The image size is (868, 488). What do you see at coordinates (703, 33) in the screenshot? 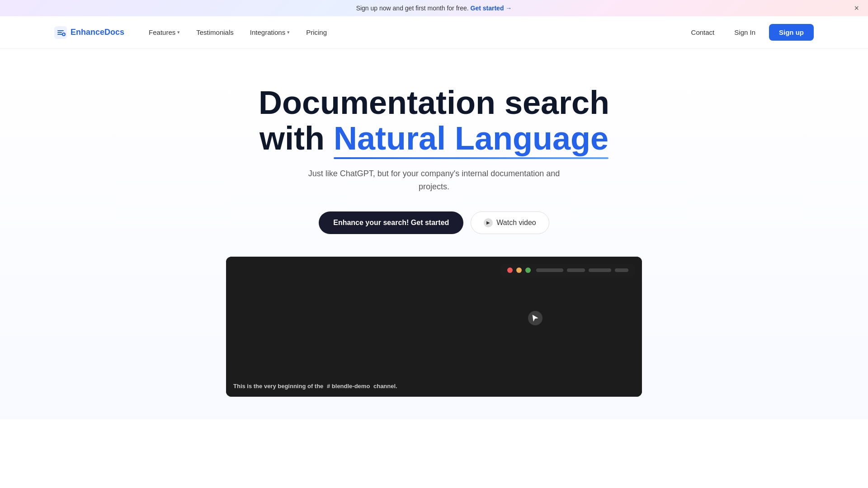
I see `nav-contact-link: Contact` at bounding box center [703, 33].